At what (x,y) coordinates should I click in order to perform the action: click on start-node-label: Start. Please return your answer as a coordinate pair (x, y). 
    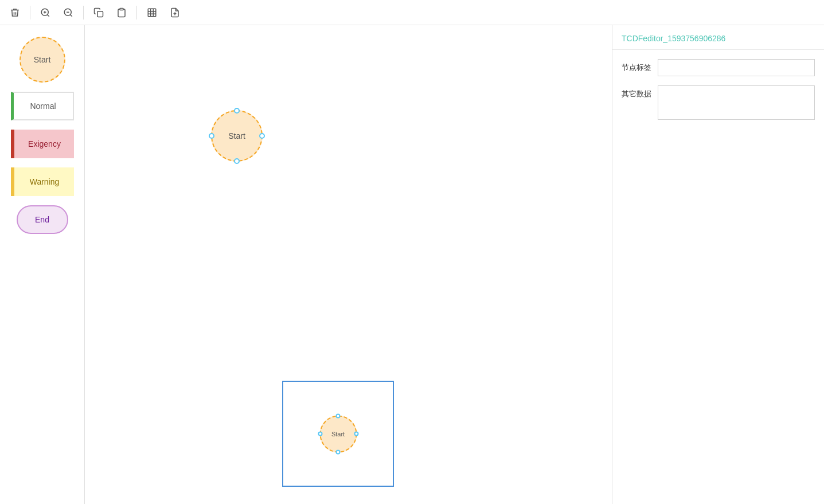
    Looking at the image, I should click on (42, 60).